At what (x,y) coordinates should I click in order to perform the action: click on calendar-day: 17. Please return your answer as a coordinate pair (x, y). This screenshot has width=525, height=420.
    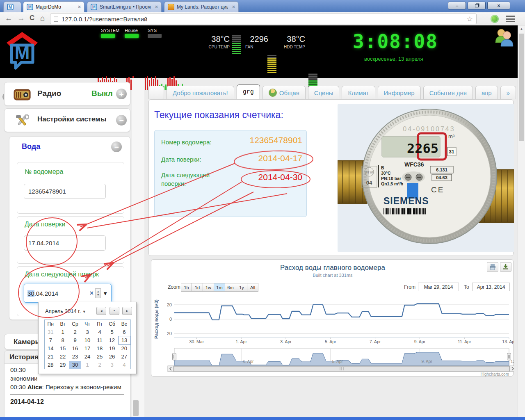
    Looking at the image, I should click on (87, 349).